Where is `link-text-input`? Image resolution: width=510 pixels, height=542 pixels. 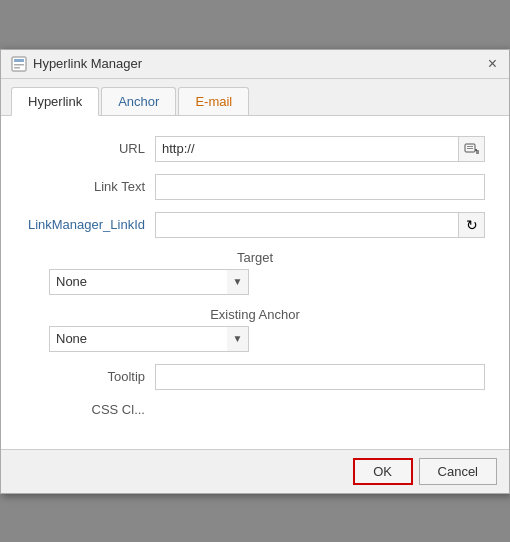
link-text-input is located at coordinates (320, 187).